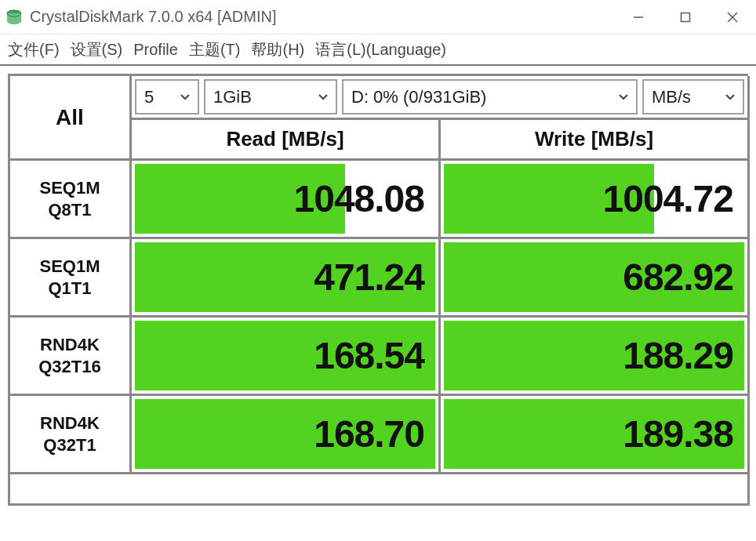 The image size is (756, 541). I want to click on test-button-seq1m-q8t1: SEQ1M Q8T1, so click(71, 200).